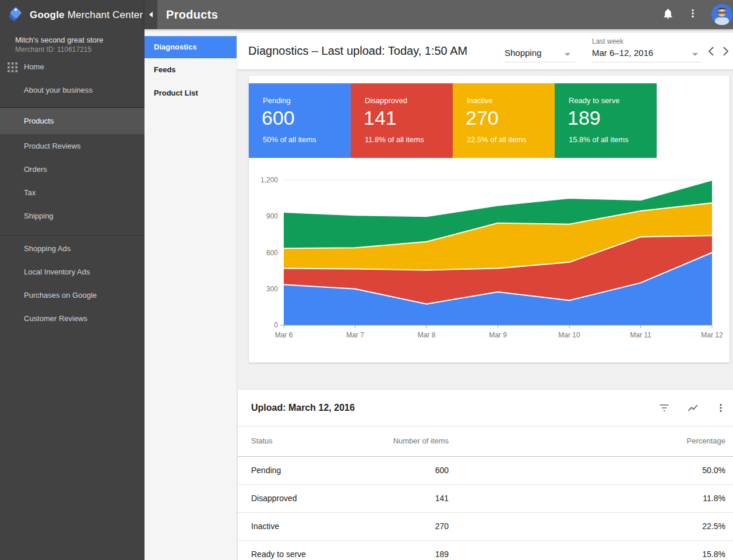 The height and width of the screenshot is (560, 733). What do you see at coordinates (480, 100) in the screenshot?
I see `tile-label: Inactive` at bounding box center [480, 100].